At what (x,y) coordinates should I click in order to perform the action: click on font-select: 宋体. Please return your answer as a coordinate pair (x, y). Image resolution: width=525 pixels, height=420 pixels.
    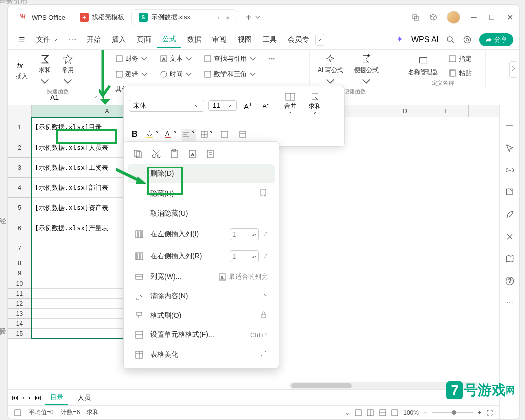
    Looking at the image, I should click on (167, 106).